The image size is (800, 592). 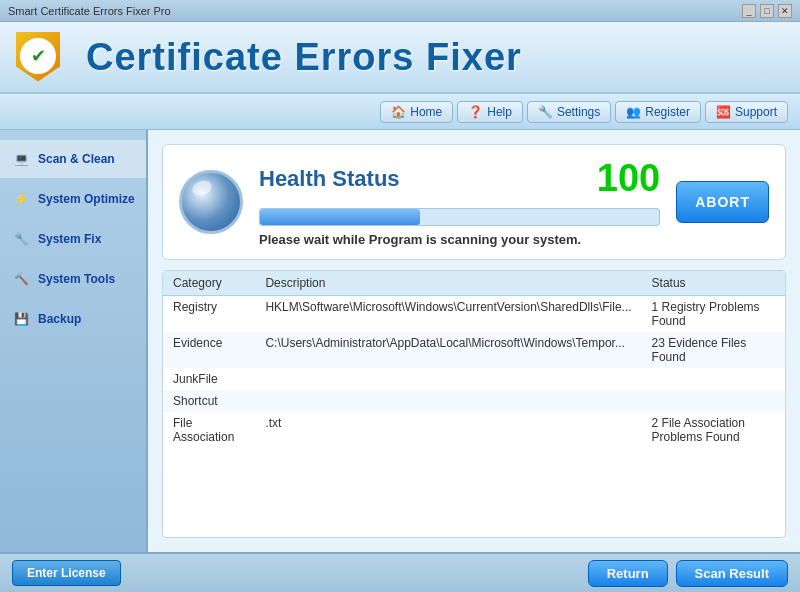 I want to click on sidebar-backup-label: Backup, so click(x=60, y=319).